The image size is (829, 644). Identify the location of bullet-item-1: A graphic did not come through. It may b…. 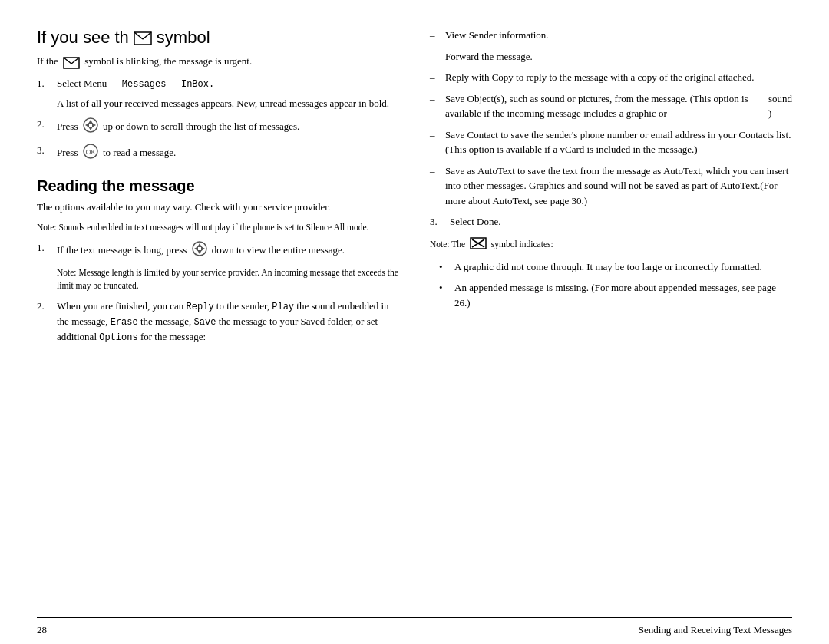
(616, 267).